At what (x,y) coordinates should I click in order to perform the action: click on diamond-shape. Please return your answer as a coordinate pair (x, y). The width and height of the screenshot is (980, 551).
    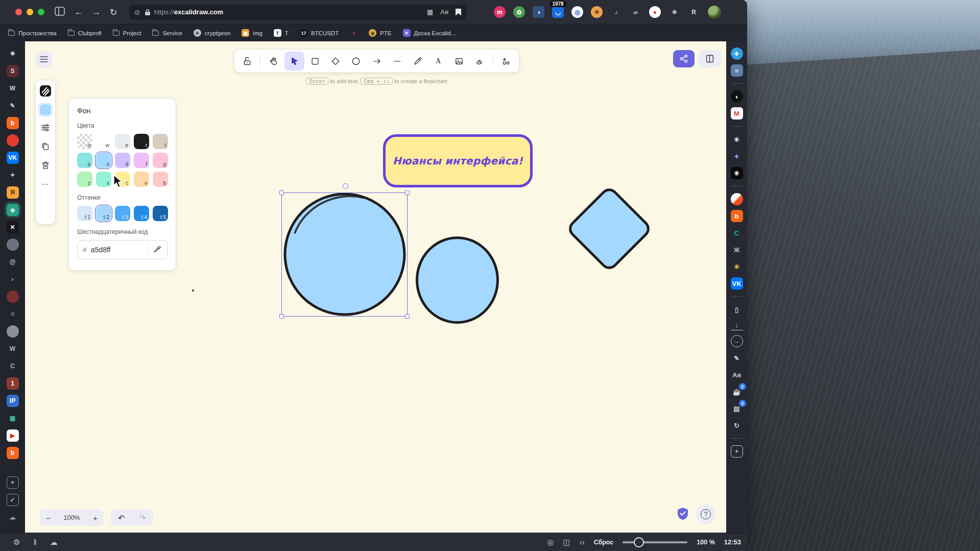
    Looking at the image, I should click on (610, 229).